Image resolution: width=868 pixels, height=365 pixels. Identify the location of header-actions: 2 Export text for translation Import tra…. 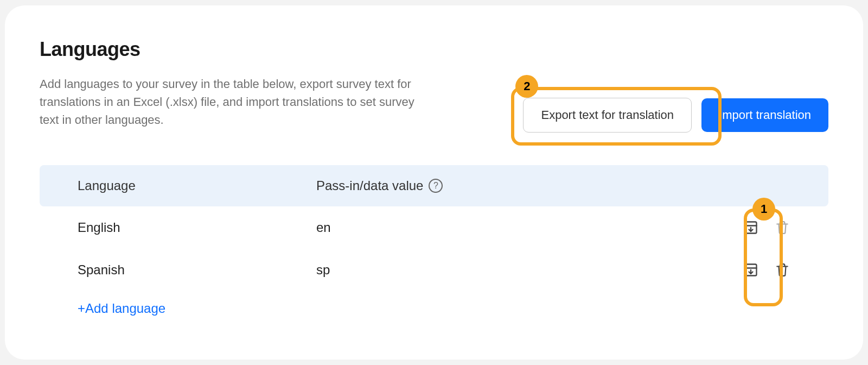
(676, 85).